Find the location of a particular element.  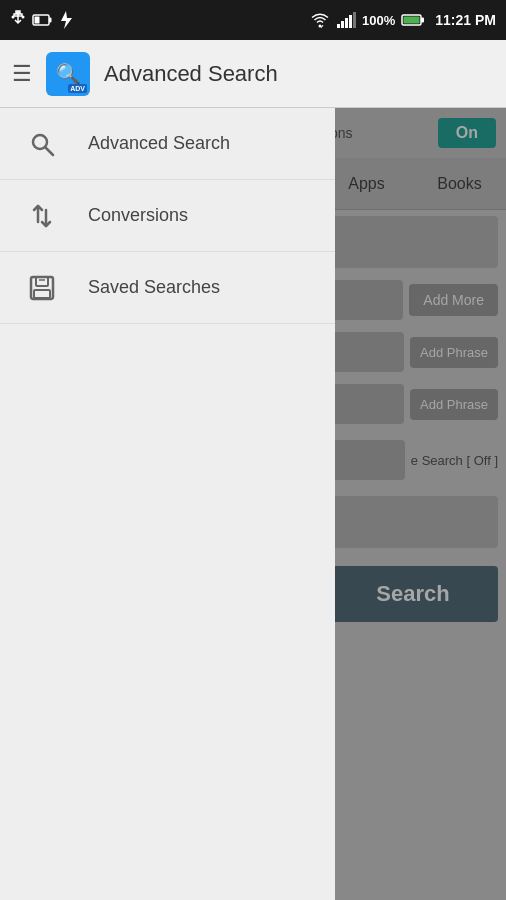

wifi-icon is located at coordinates (320, 20).